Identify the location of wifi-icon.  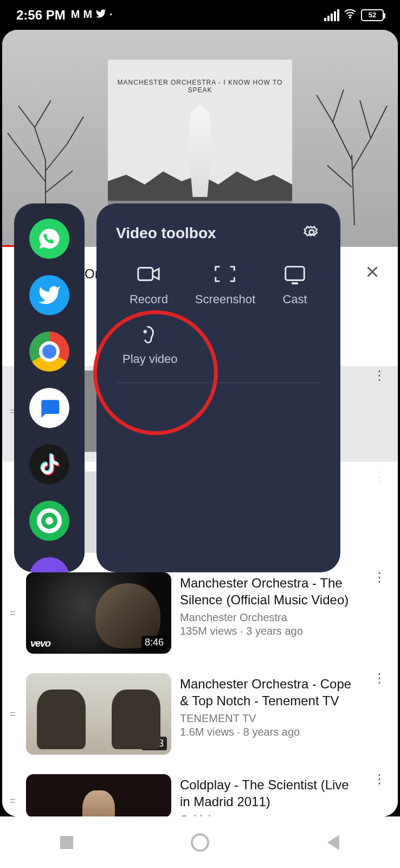
(350, 15).